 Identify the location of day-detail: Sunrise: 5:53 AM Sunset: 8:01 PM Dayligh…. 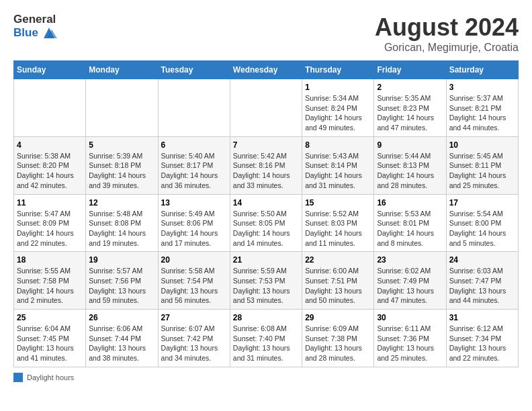
(410, 228).